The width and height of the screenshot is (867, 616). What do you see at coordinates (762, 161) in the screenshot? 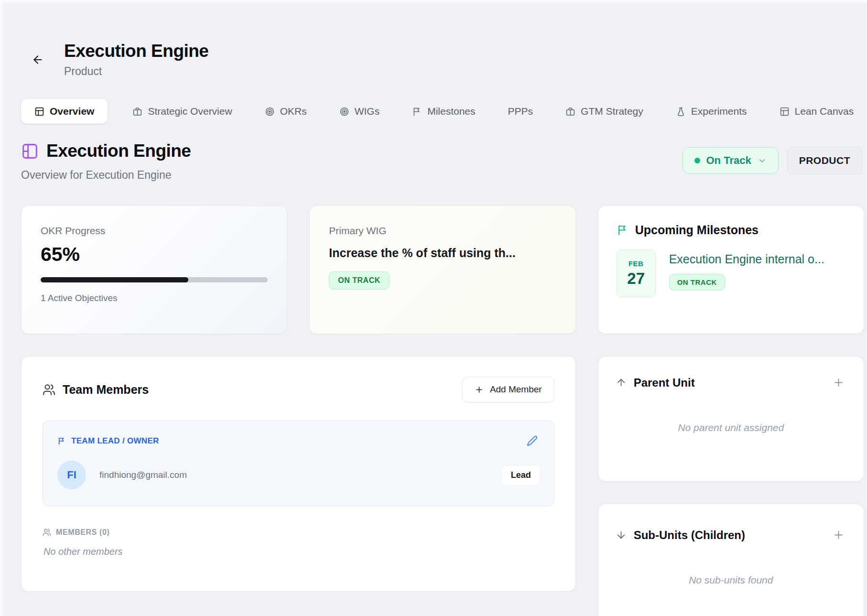
I see `chevron-down-icon` at bounding box center [762, 161].